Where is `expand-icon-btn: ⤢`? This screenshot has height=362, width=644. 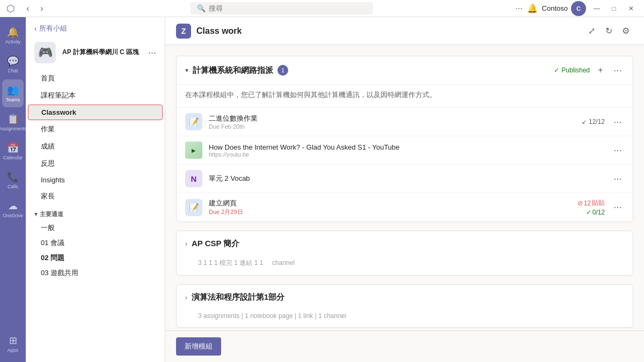
expand-icon-btn: ⤢ is located at coordinates (591, 31).